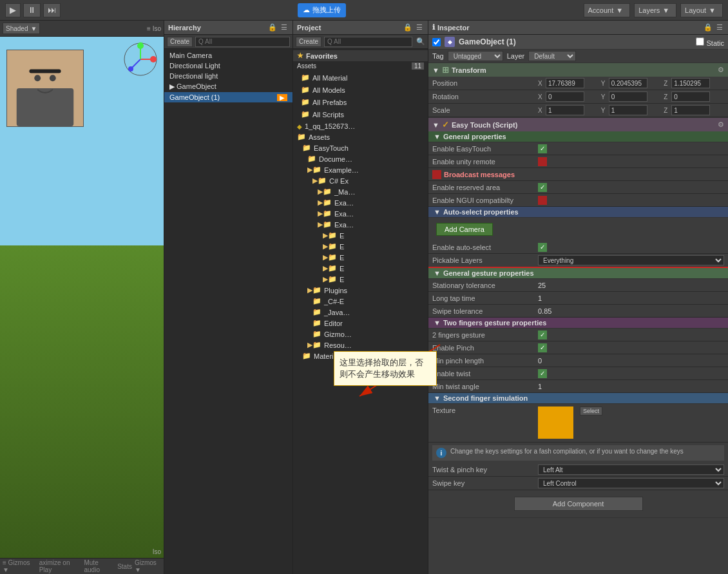 The image size is (728, 574). Describe the element at coordinates (720, 27) in the screenshot. I see `inspector-menu-icon: ☰` at that location.